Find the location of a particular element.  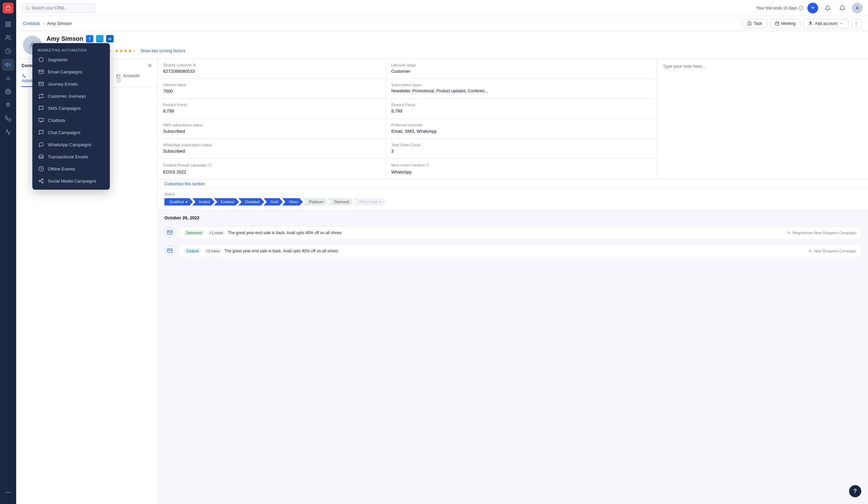

chatbots-icon is located at coordinates (41, 120).